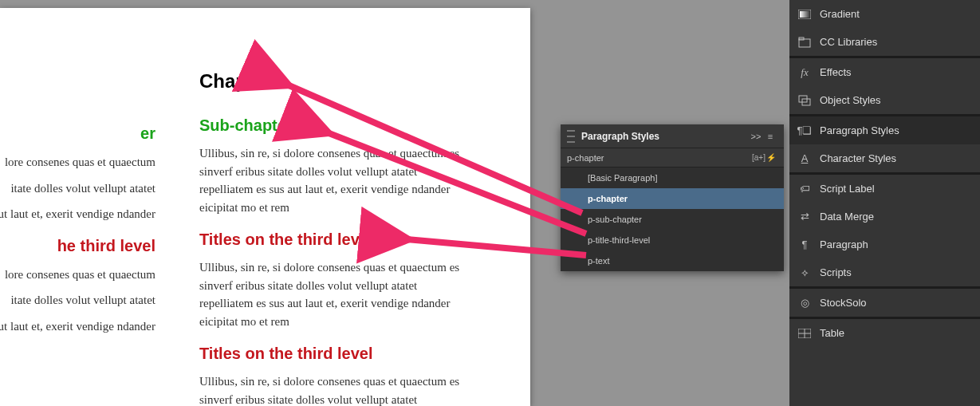  What do you see at coordinates (805, 189) in the screenshot?
I see `script-label-icon: 🏷` at bounding box center [805, 189].